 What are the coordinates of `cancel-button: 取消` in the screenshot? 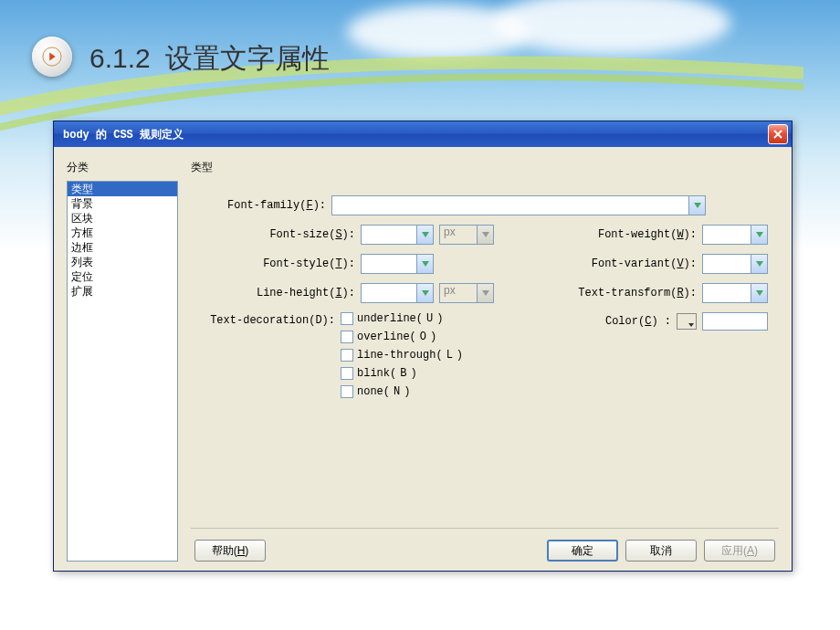 It's located at (661, 551).